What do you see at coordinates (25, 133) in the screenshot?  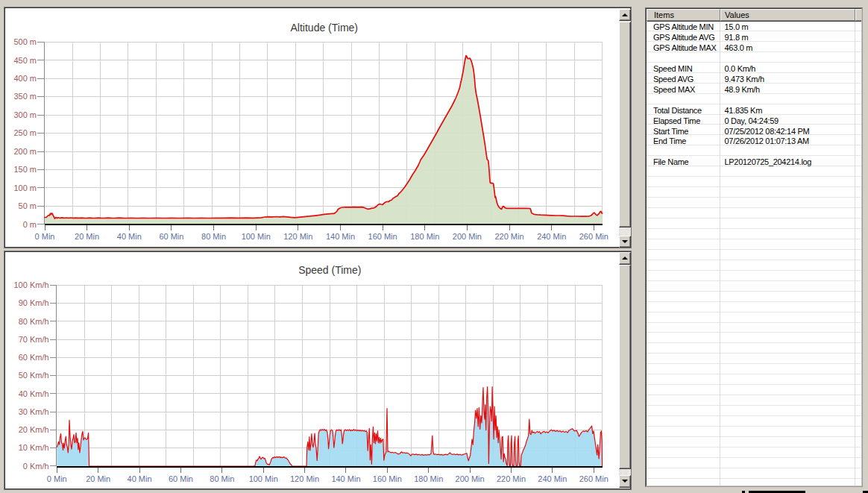 I see `svg-text: 250 m` at bounding box center [25, 133].